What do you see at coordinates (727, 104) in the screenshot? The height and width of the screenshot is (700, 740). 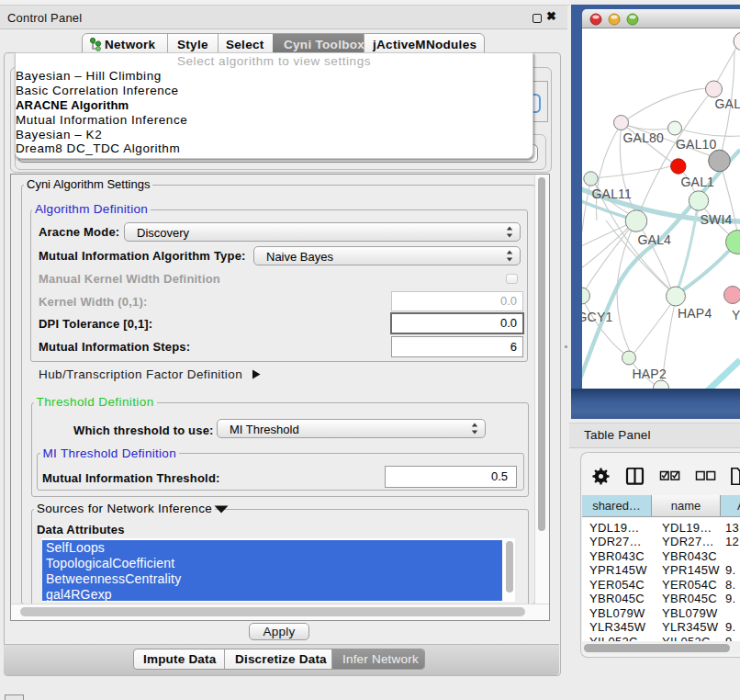 I see `svg-text: GAL2` at bounding box center [727, 104].